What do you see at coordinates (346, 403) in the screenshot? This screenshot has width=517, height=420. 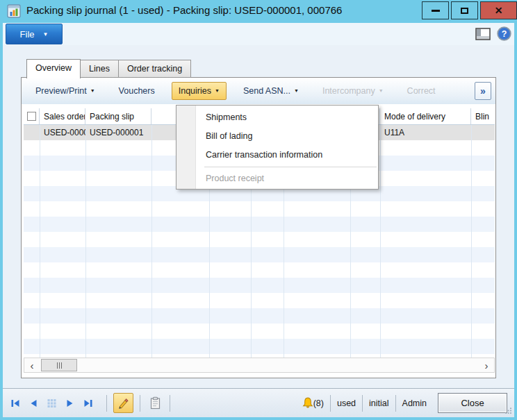 I see `status-company: used` at bounding box center [346, 403].